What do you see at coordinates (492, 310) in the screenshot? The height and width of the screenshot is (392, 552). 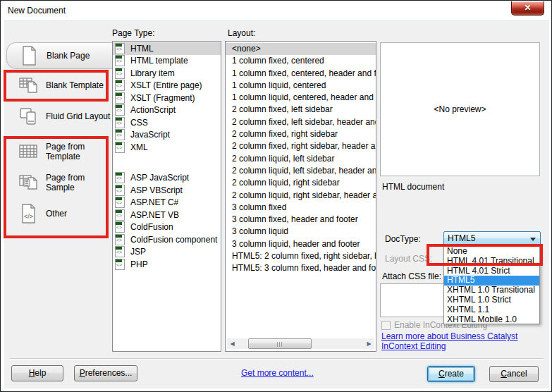 I see `doctype-option: XHTML 1.1` at bounding box center [492, 310].